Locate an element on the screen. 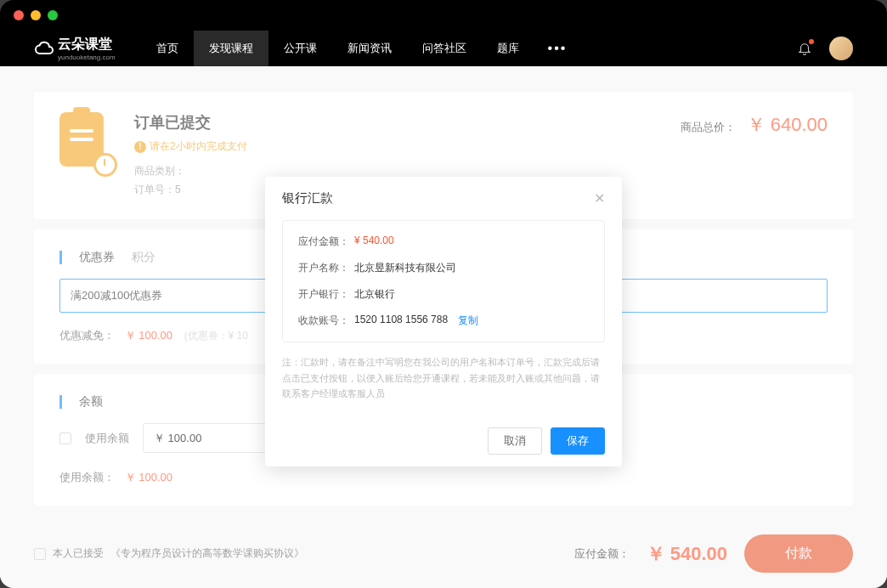 This screenshot has width=887, height=588. modal-note: 注：汇款时，请在备注中写明您在我公司的用户名和本订单号，汇款完成后请点击已支付按… is located at coordinates (444, 378).